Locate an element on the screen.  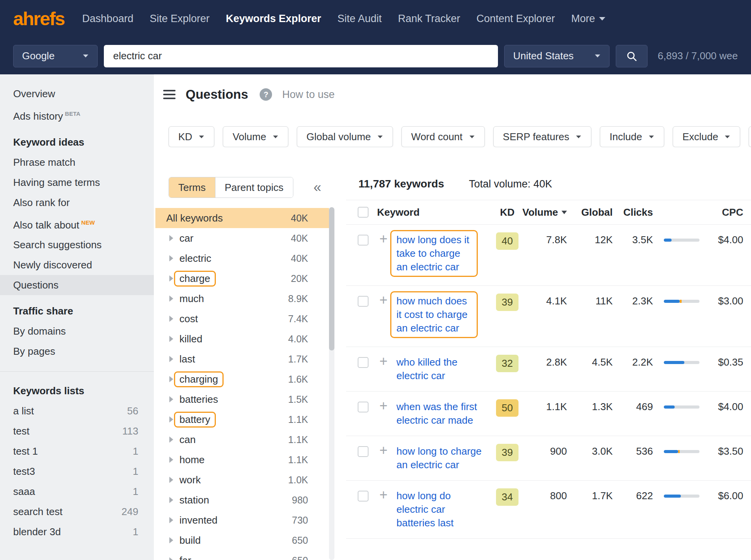
sidebar-item-phrase-match: Phrase match is located at coordinates (77, 162).